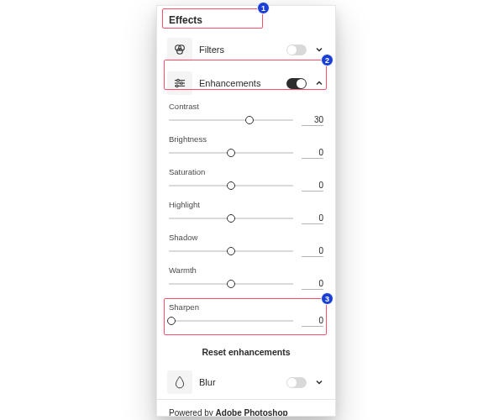 This screenshot has width=504, height=420. Describe the element at coordinates (246, 408) in the screenshot. I see `footer: Powered by Adobe Photoshop` at that location.